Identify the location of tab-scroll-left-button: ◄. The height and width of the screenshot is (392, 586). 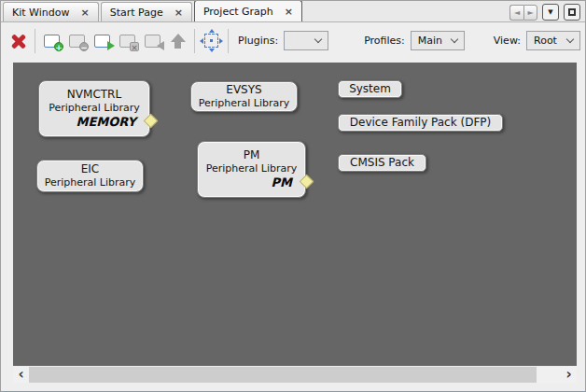
(517, 13).